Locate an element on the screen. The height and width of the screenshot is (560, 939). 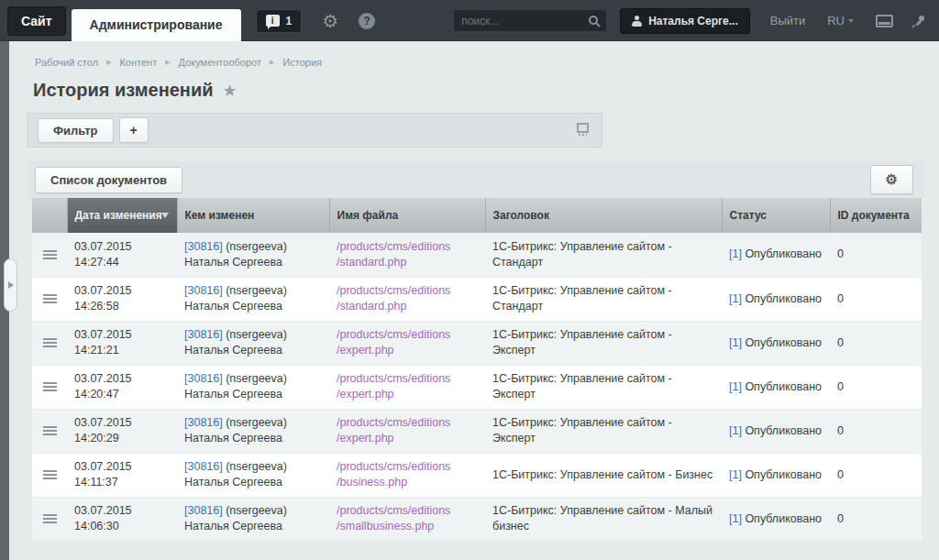
add-filter-button: + is located at coordinates (134, 130).